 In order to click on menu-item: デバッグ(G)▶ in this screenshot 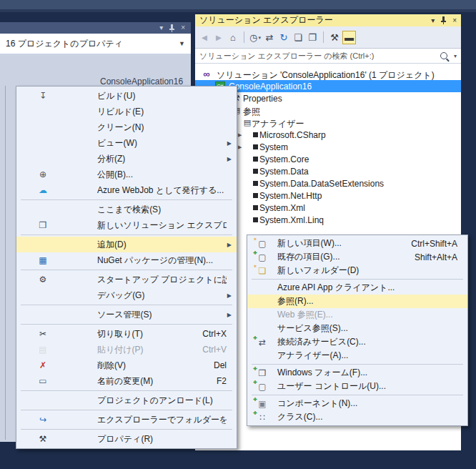, I will do `click(127, 295)`.